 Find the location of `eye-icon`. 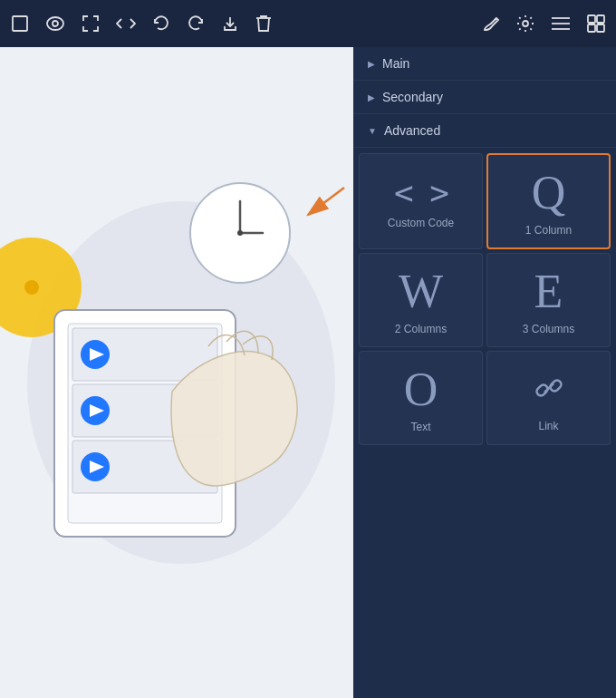

eye-icon is located at coordinates (55, 24).